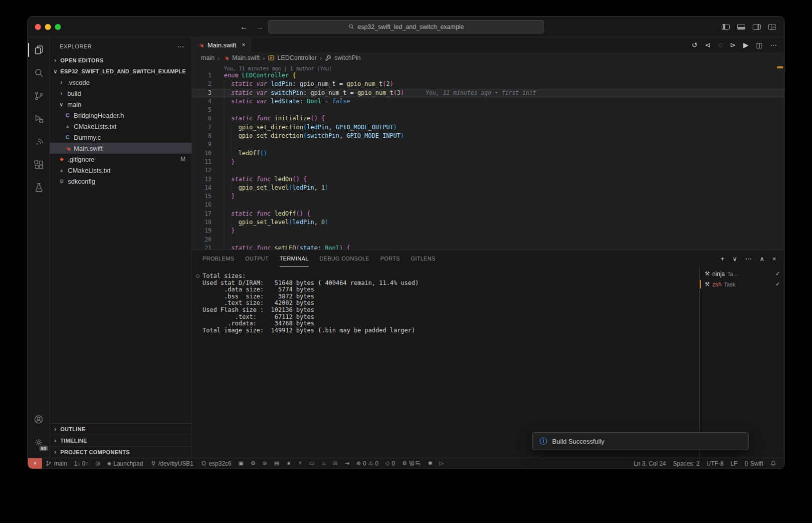 This screenshot has height=523, width=812. I want to click on record-circle-icon: ◌, so click(720, 45).